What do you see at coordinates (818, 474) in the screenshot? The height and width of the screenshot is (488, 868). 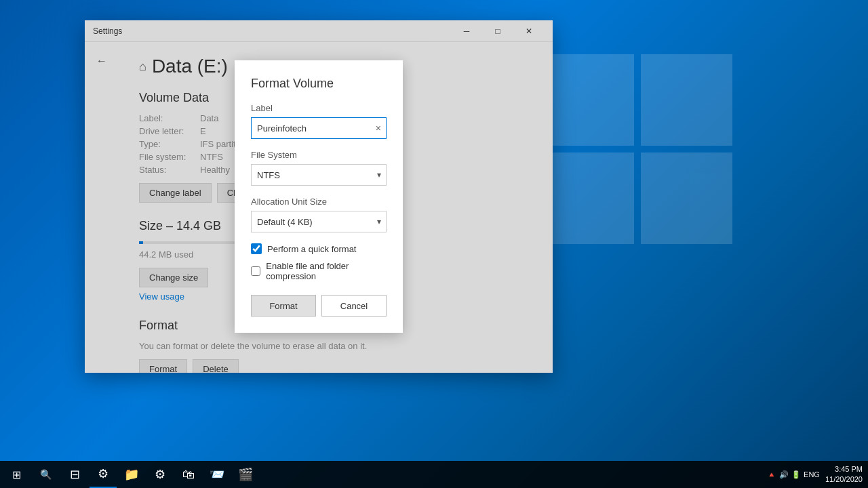 I see `taskbar-right: 🔺 🔊 🔋 ENG 3:45 PM 11/20/2020` at bounding box center [818, 474].